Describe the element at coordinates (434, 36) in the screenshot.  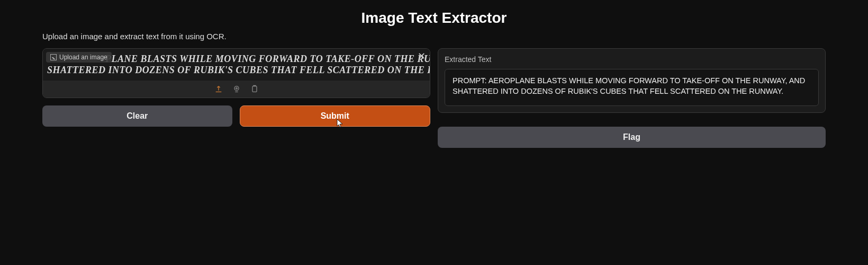
I see `page-subtitle: Upload an image and extract text from it…` at that location.